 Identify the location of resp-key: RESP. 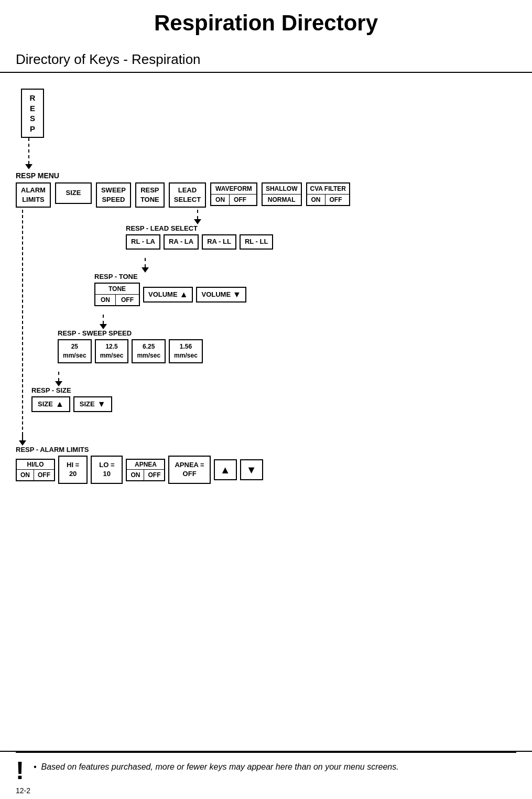
(32, 113).